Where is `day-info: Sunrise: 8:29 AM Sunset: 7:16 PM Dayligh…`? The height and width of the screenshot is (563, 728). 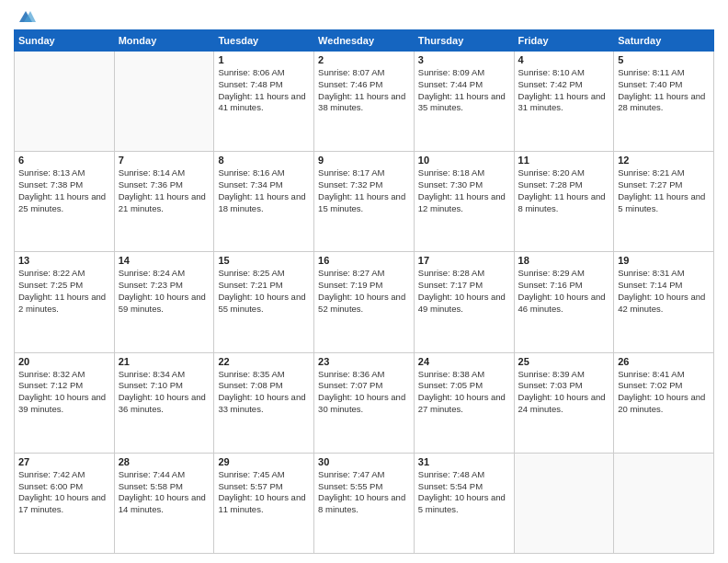 day-info: Sunrise: 8:29 AM Sunset: 7:16 PM Dayligh… is located at coordinates (564, 291).